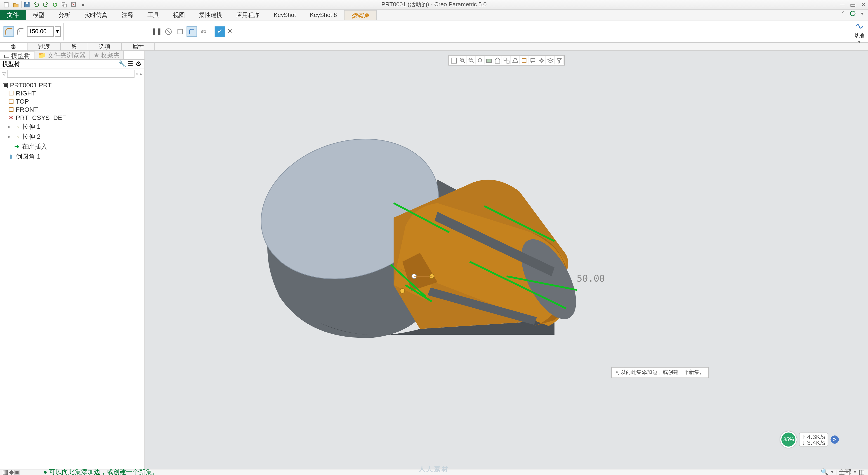  What do you see at coordinates (844, 13) in the screenshot?
I see `ribbon-min-icon: ⌃` at bounding box center [844, 13].